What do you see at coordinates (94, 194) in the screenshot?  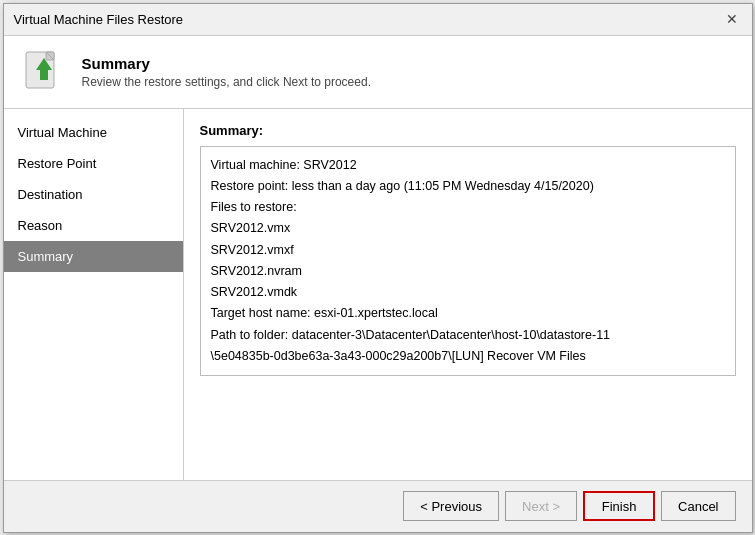 I see `sidebar-item-destination: Destination` at bounding box center [94, 194].